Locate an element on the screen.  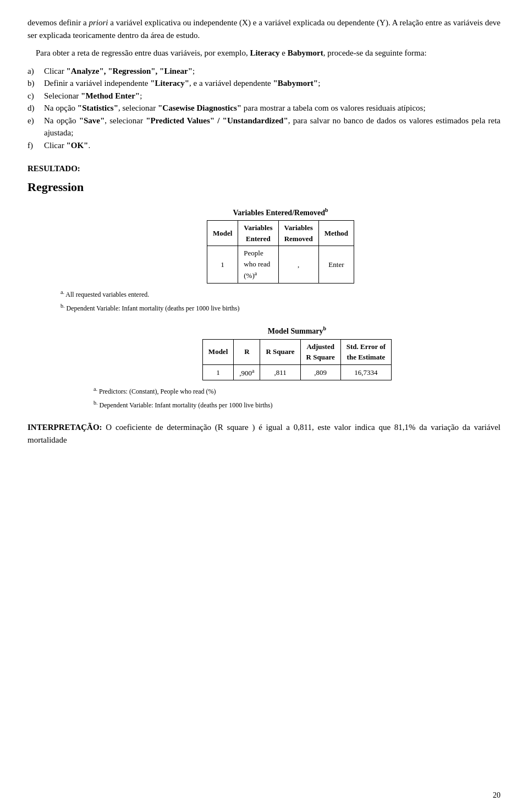
table2-cell-model: 1 is located at coordinates (218, 372).